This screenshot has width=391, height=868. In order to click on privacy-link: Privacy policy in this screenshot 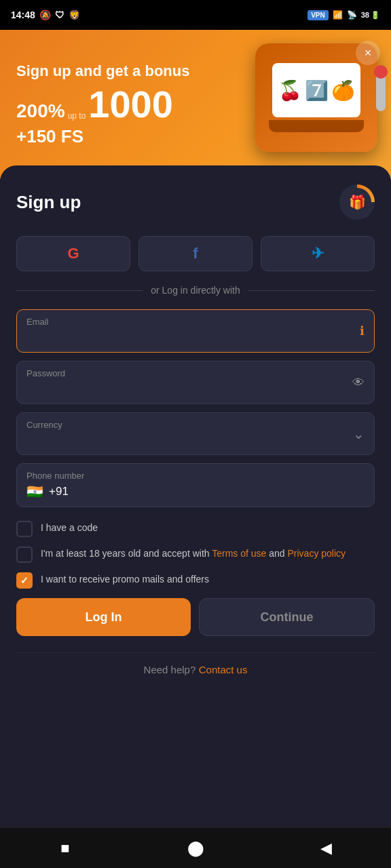, I will do `click(317, 553)`.